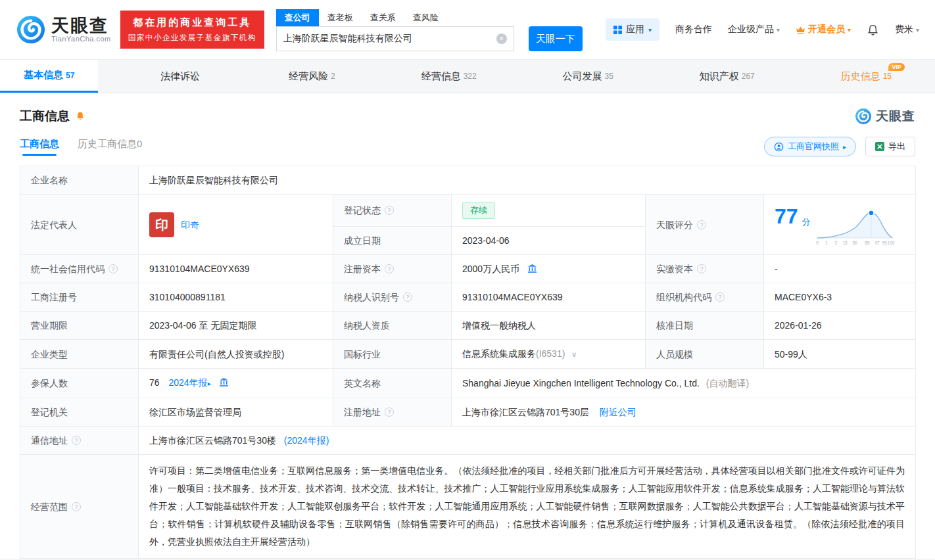 The image size is (935, 560). What do you see at coordinates (429, 18) in the screenshot?
I see `search-tabs: 查公司 查老板 查关系 查风险` at bounding box center [429, 18].